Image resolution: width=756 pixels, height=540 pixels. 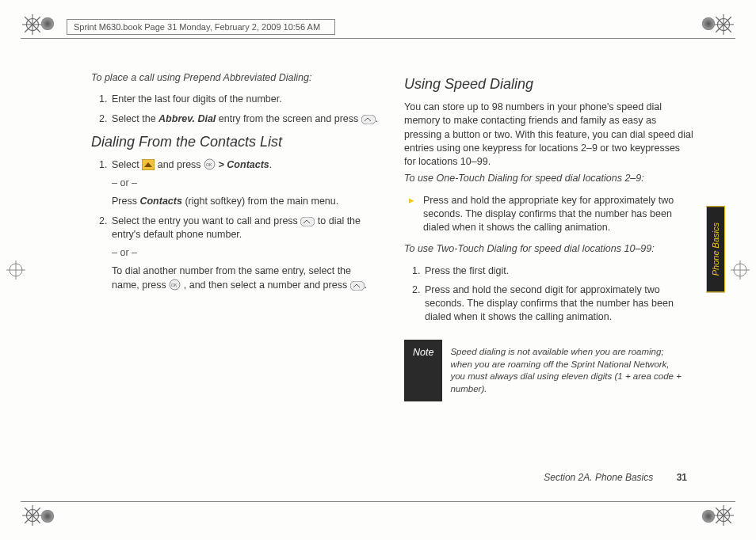 What do you see at coordinates (135, 119) in the screenshot?
I see `text: Select the` at bounding box center [135, 119].